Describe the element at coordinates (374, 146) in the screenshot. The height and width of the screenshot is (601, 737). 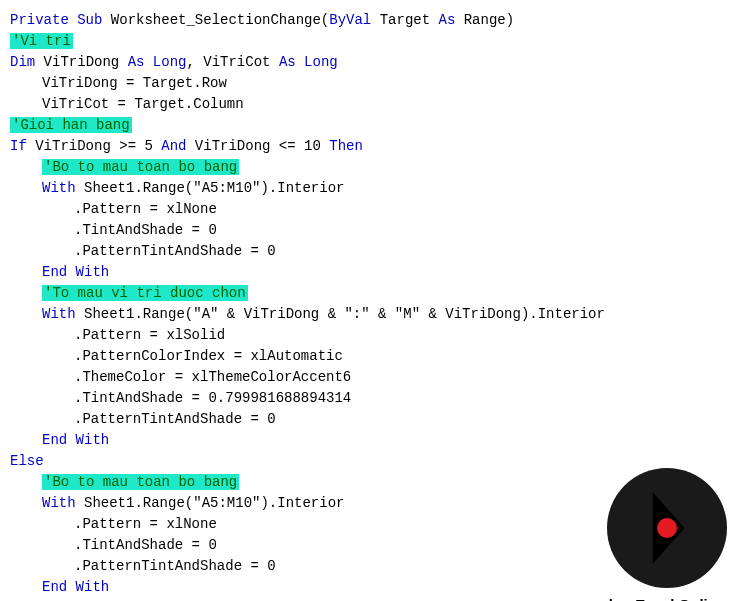
I see `code-line-6: If ViTriDong >= 5 And ViTriDong <= 10 Th…` at that location.